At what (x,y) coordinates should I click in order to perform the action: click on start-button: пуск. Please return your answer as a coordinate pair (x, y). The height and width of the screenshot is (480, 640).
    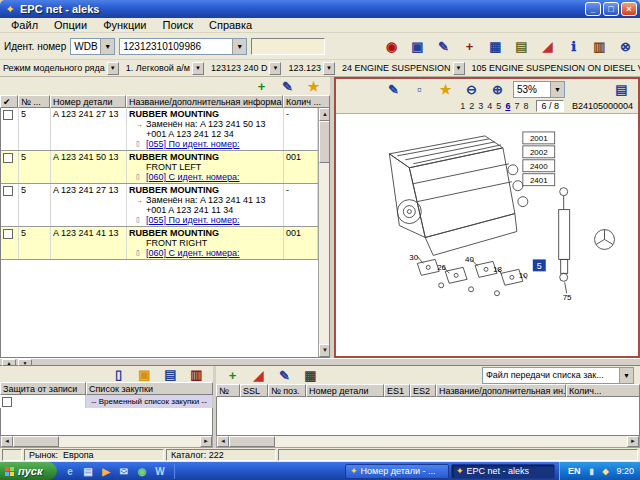
    Looking at the image, I should click on (28, 471).